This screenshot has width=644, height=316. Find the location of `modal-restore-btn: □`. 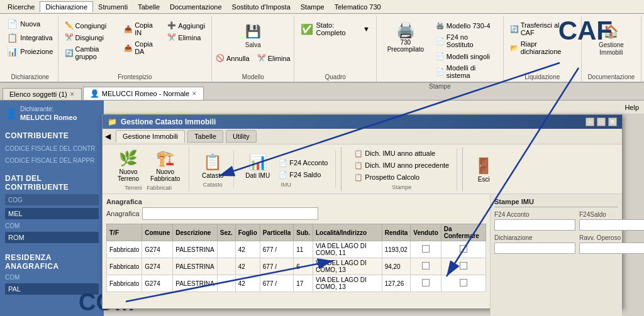

modal-restore-btn: □ is located at coordinates (601, 122).